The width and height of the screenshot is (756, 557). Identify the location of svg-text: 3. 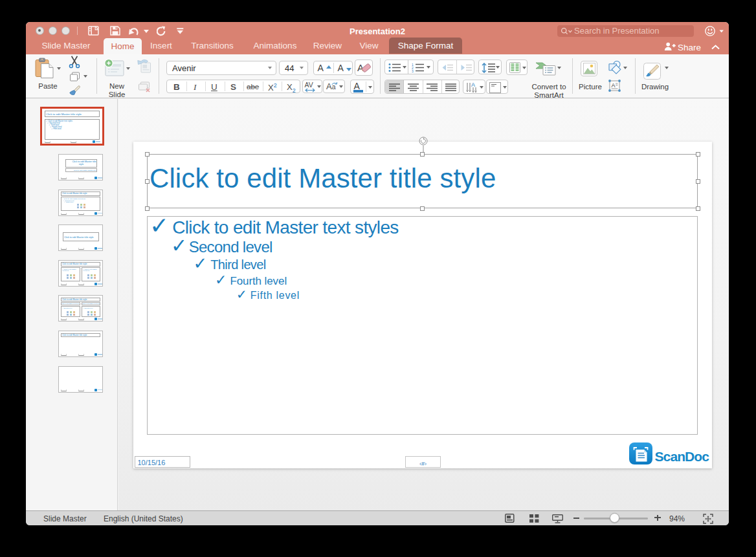
(413, 71).